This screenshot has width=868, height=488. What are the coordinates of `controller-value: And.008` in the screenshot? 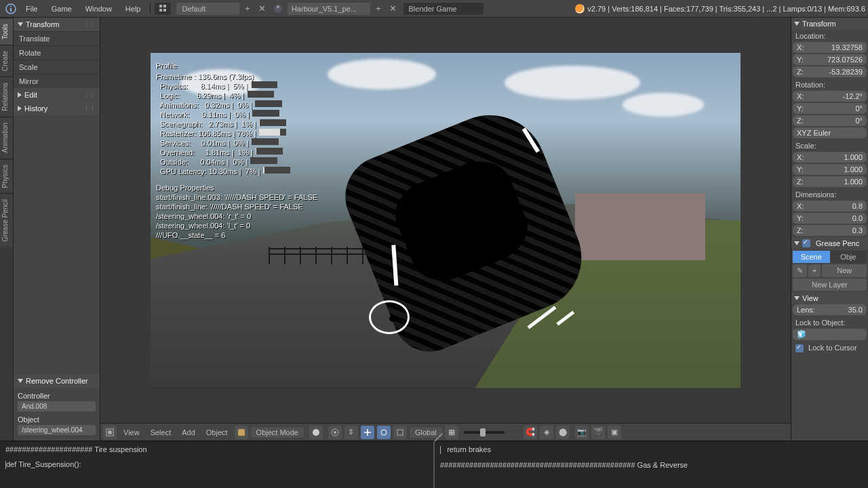 It's located at (57, 407).